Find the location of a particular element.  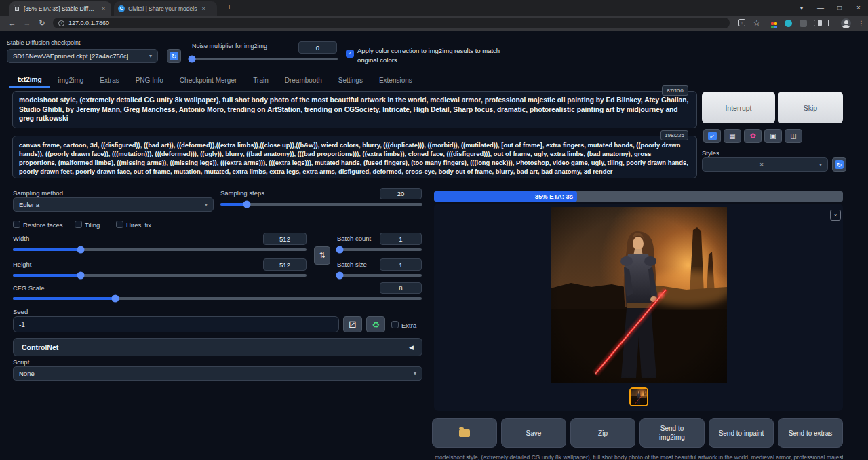

send-to-img2img-button: Send to img2img is located at coordinates (672, 433).